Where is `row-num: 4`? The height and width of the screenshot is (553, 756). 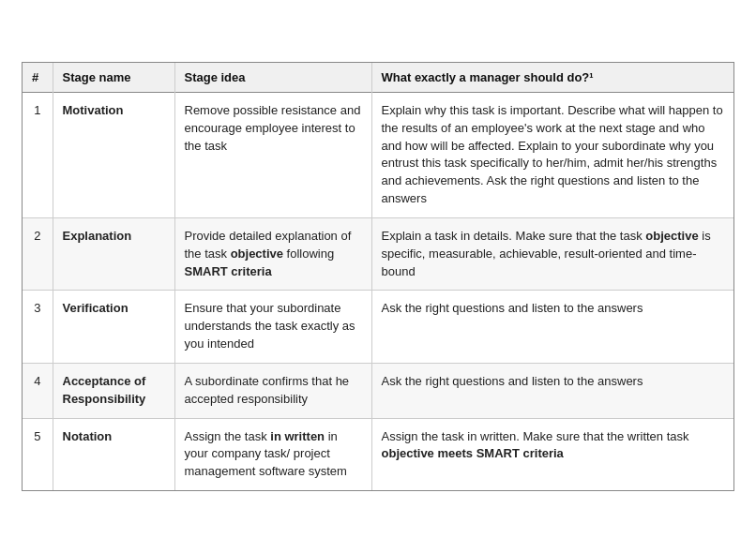
row-num: 4 is located at coordinates (38, 390).